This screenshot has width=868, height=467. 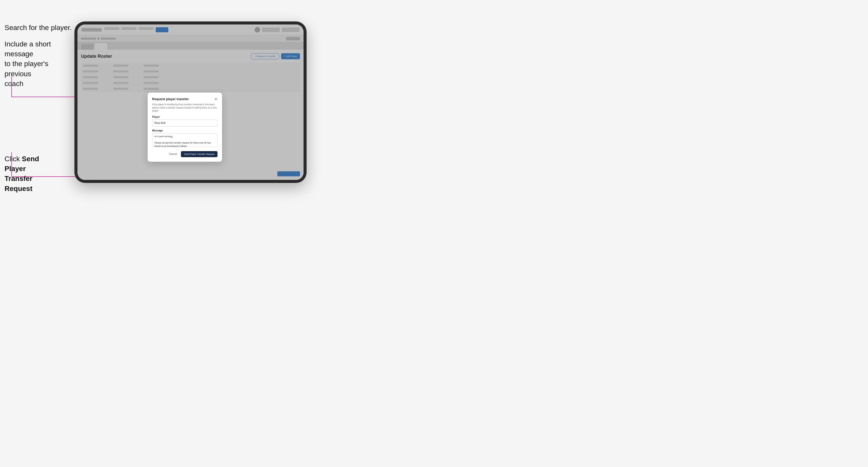 I want to click on modal-header: Request player transfer ✕, so click(x=185, y=99).